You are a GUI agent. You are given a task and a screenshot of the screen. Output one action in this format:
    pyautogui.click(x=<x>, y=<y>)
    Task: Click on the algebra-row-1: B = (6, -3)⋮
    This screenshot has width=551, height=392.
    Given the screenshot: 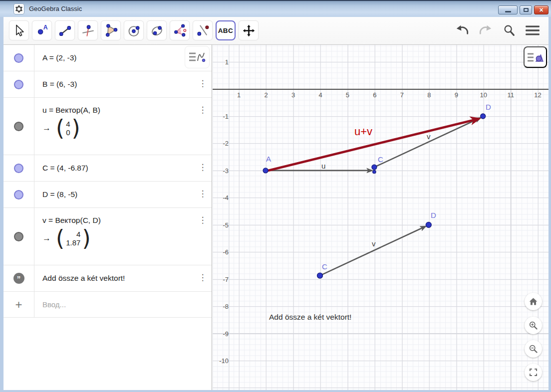 What is the action you would take?
    pyautogui.click(x=108, y=85)
    